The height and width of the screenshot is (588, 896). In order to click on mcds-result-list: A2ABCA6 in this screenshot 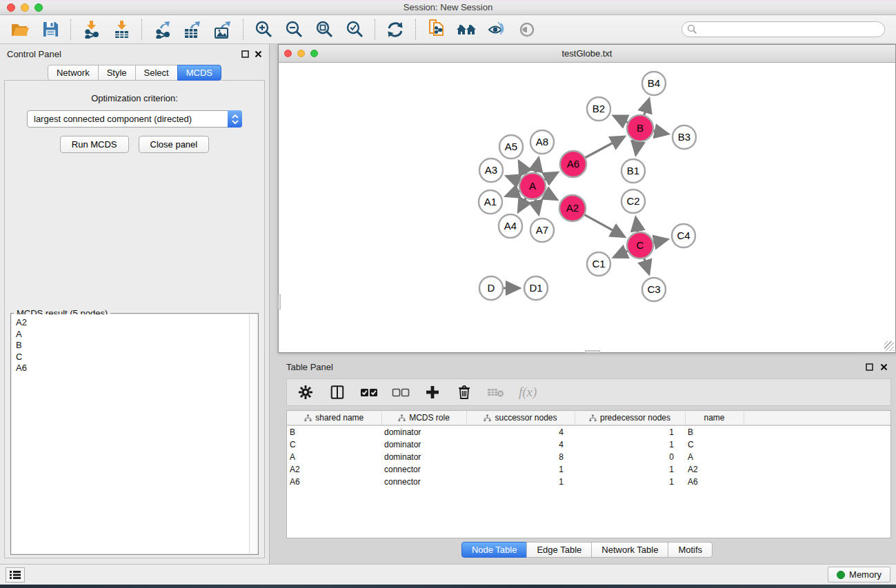, I will do `click(135, 434)`.